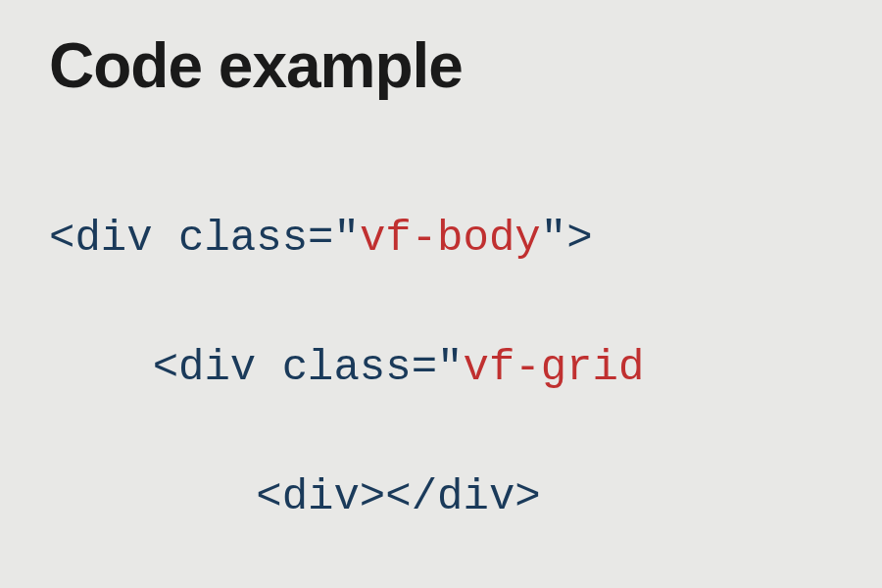  What do you see at coordinates (441, 238) in the screenshot?
I see `code-line-1: <div class="vf-body">` at bounding box center [441, 238].